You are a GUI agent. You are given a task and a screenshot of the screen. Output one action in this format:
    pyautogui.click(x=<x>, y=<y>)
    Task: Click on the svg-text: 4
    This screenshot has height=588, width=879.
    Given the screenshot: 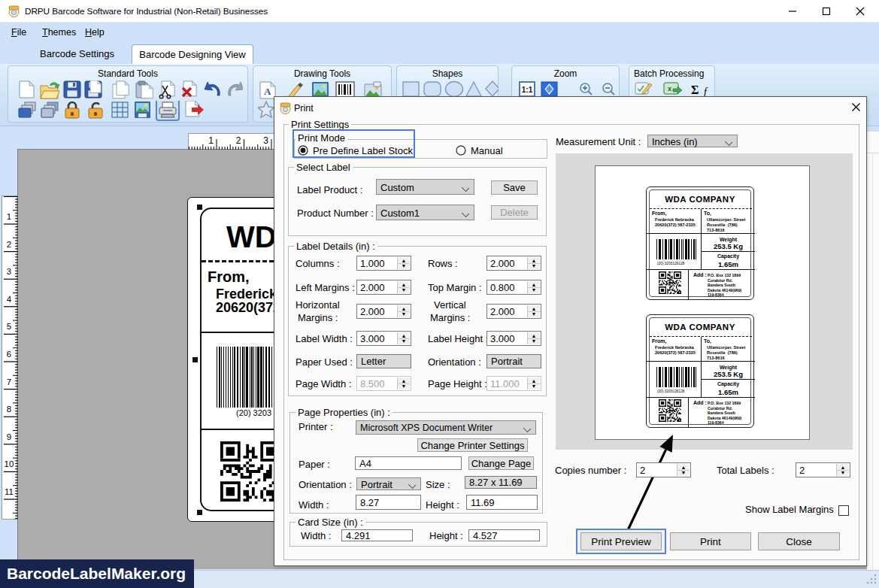 What is the action you would take?
    pyautogui.click(x=9, y=299)
    